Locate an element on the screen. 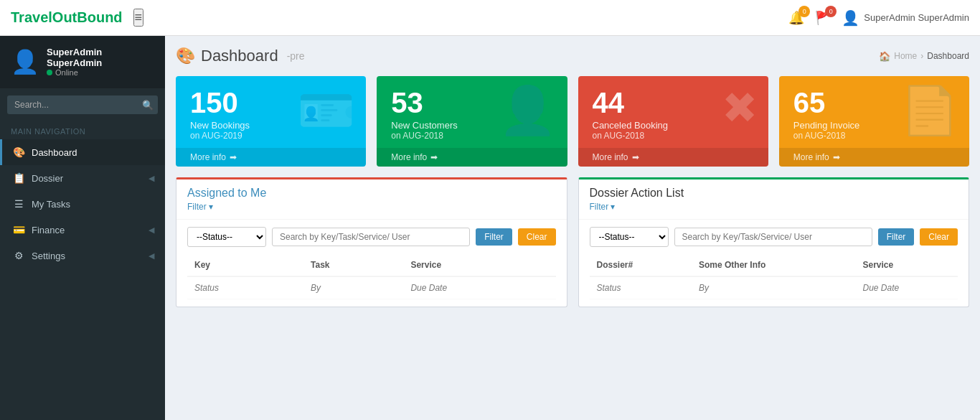 The width and height of the screenshot is (980, 420). sidebar-user-status: Online is located at coordinates (100, 73).